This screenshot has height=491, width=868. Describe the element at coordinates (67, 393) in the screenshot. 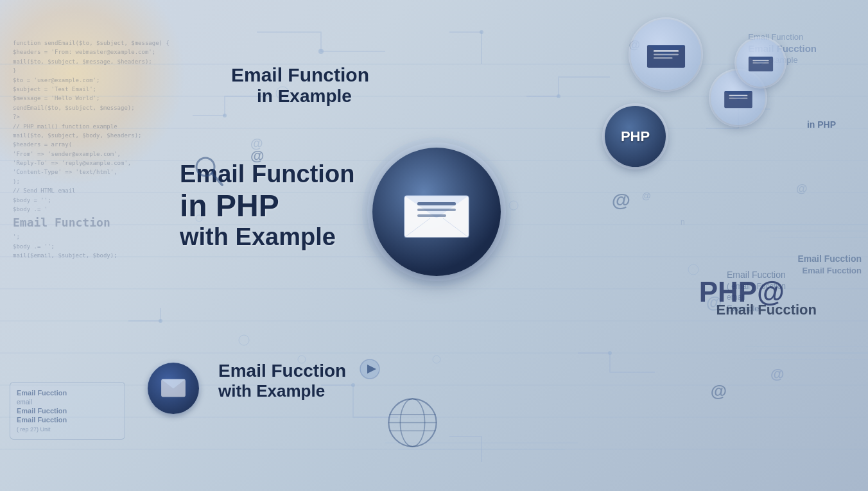

I see `bl-ghost-line1: Email Fucction` at that location.